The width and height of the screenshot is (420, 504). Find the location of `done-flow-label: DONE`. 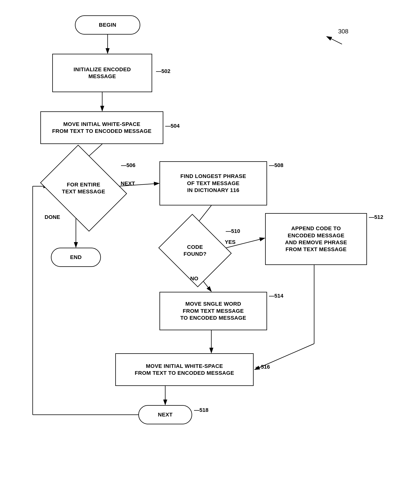

done-flow-label: DONE is located at coordinates (52, 217).